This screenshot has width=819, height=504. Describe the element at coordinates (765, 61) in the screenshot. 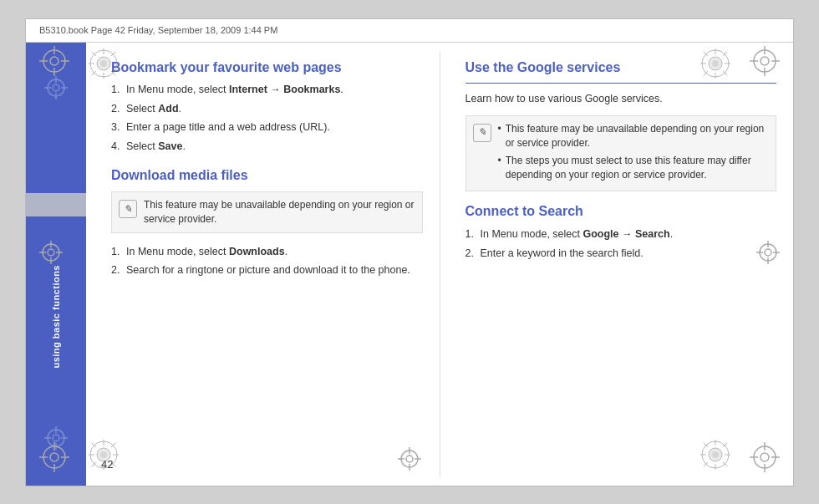

I see `corner-crosshair-tr-icon` at that location.